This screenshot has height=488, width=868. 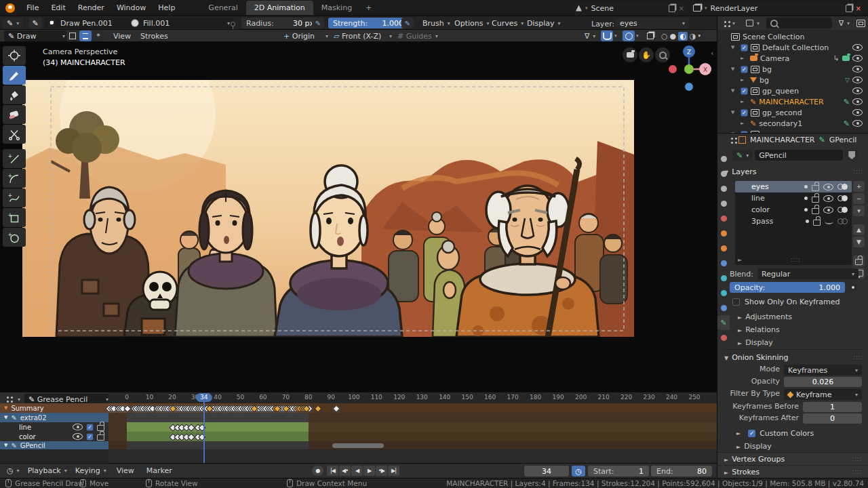 I want to click on close-scene-icon: ×, so click(x=682, y=8).